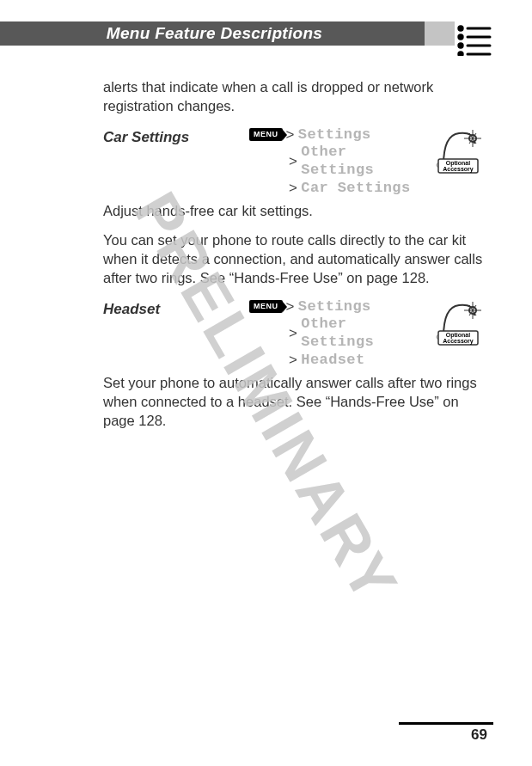 This screenshot has height=766, width=532. Describe the element at coordinates (215, 34) in the screenshot. I see `page-header-title: Menu Feature Descriptions` at that location.